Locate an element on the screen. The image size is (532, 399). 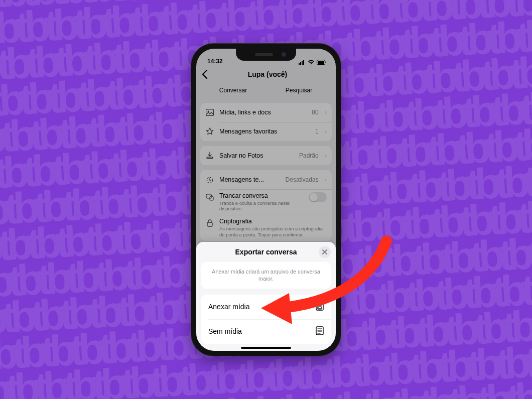
group-save-photos: Salvar no Fotos Padrão › is located at coordinates (266, 156).